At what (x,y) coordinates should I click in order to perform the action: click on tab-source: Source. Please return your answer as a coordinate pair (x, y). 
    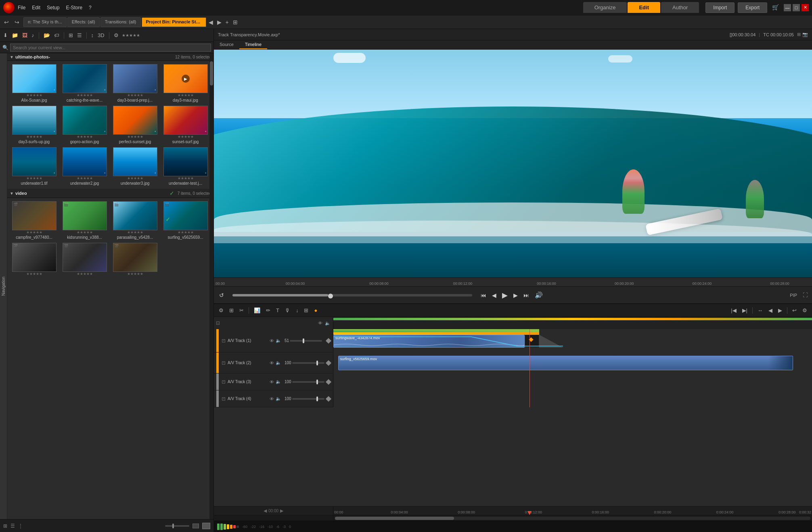
    Looking at the image, I should click on (227, 45).